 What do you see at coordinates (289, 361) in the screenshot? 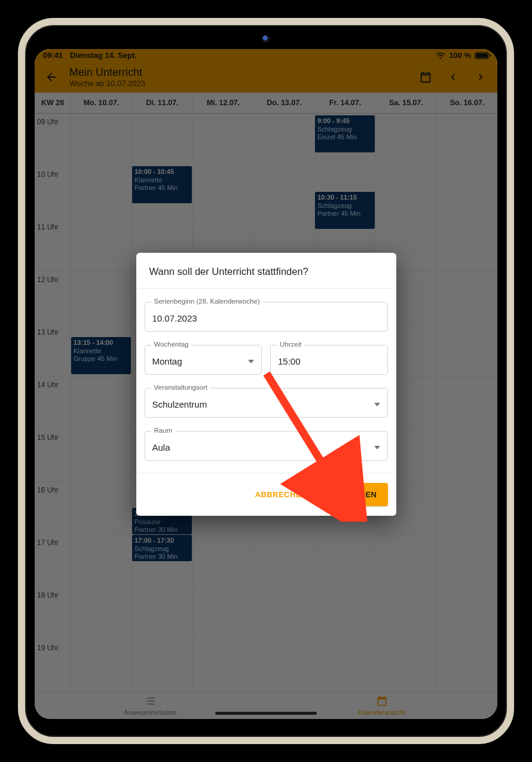
I see `time-value: 15:00` at bounding box center [289, 361].